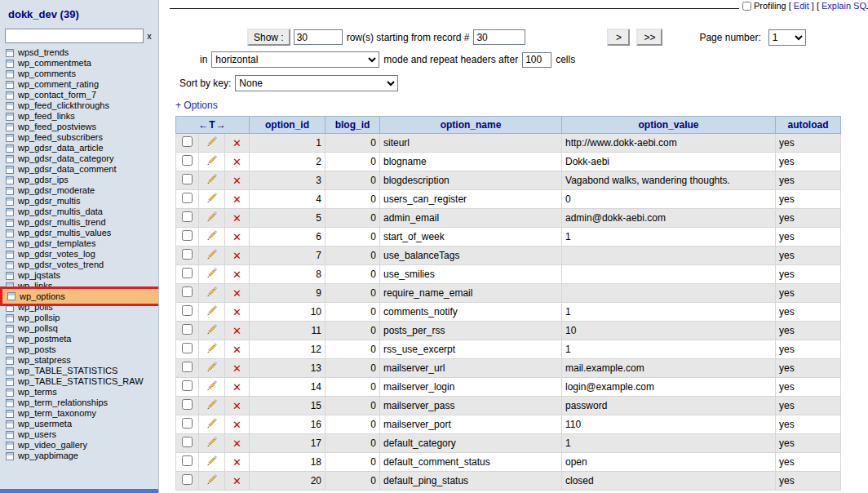 Image resolution: width=868 pixels, height=493 pixels. I want to click on column-header-option-id: option_id, so click(287, 126).